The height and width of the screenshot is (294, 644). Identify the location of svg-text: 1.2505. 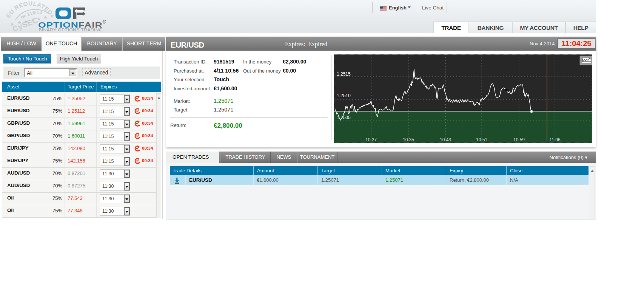
(344, 118).